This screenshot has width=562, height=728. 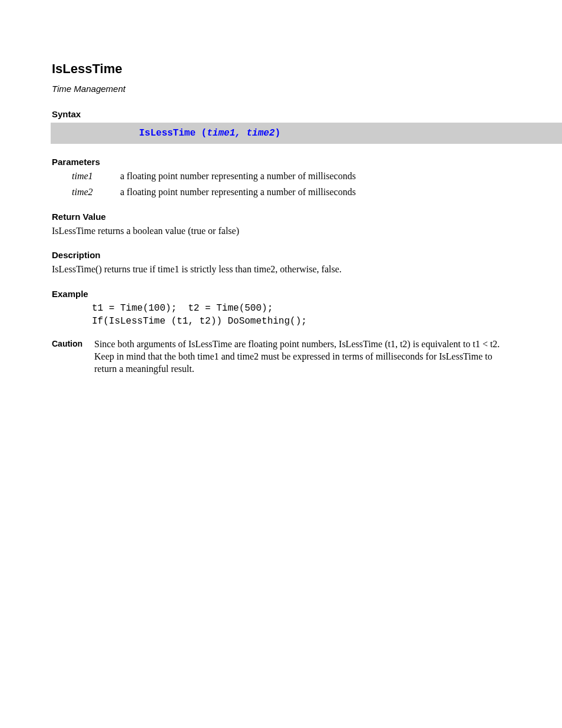 What do you see at coordinates (96, 177) in the screenshot?
I see `parameter-name: time1` at bounding box center [96, 177].